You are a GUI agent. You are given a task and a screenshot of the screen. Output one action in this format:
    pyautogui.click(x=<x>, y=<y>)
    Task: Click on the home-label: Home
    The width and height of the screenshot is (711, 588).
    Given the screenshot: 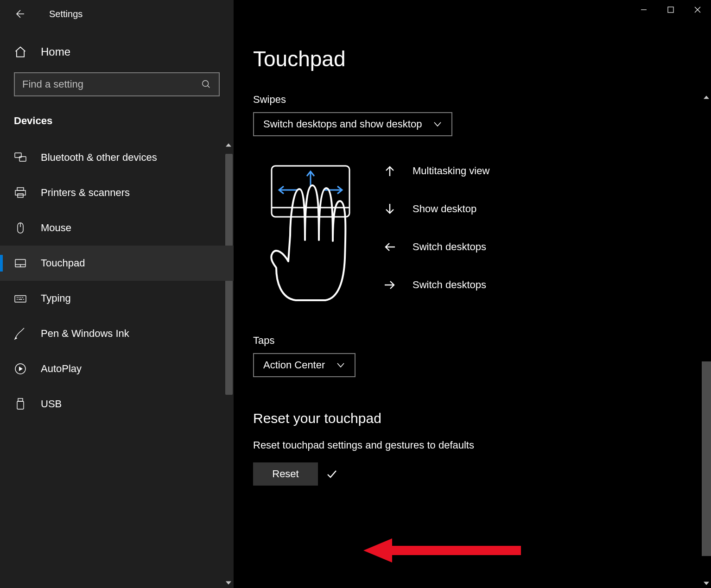 What is the action you would take?
    pyautogui.click(x=56, y=52)
    